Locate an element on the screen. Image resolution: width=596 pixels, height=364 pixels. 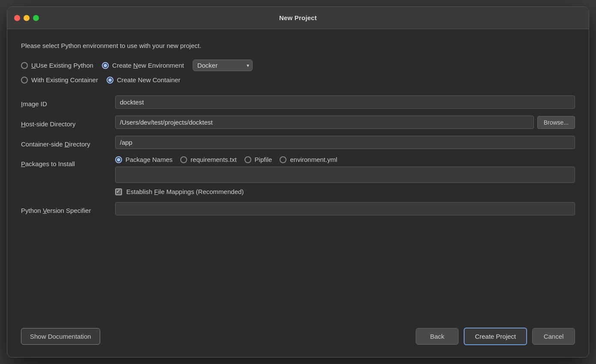
dialog-title: New Project is located at coordinates (298, 18).